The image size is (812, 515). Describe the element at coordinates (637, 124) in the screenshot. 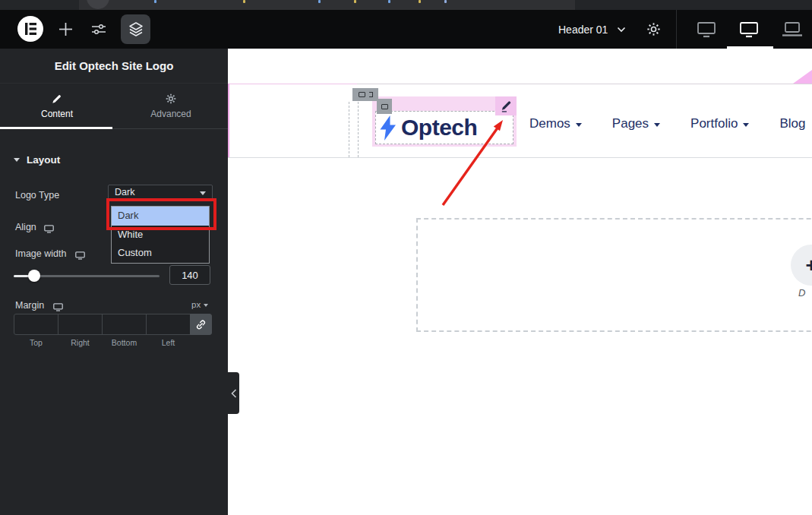

I see `nav-item-pages: Pages` at that location.